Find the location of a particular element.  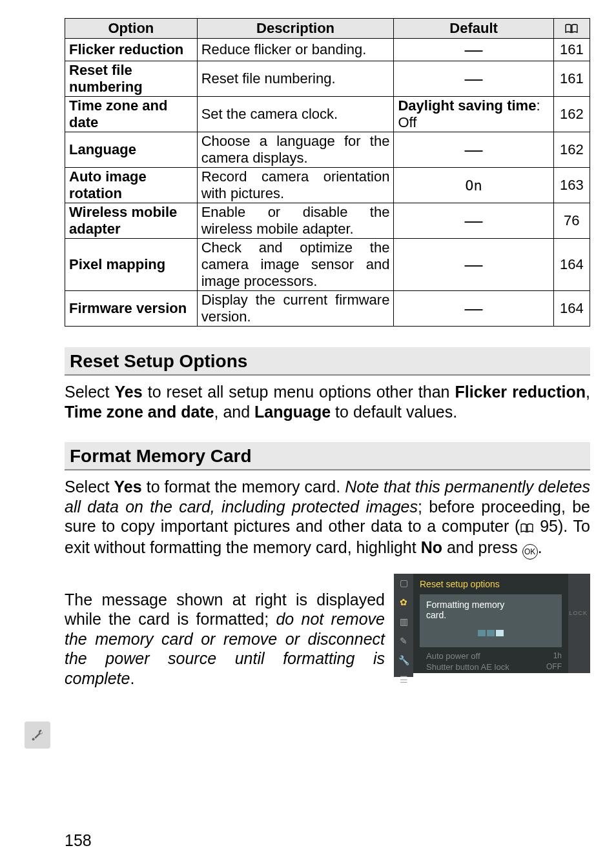

setup-icon: 🔧 is located at coordinates (404, 660).